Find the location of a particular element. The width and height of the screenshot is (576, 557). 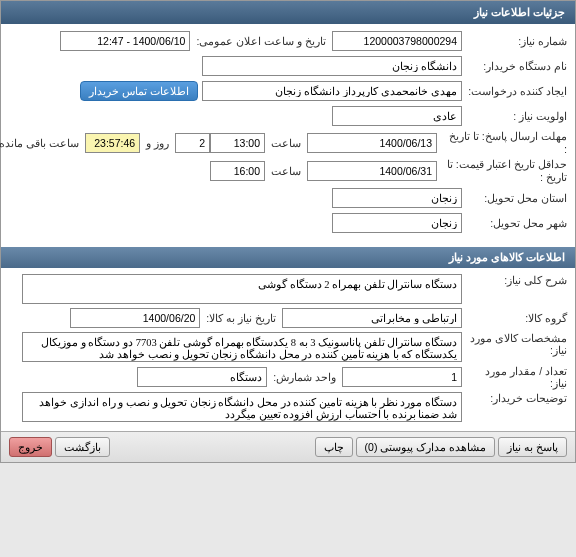

days-remaining-field is located at coordinates (192, 143).